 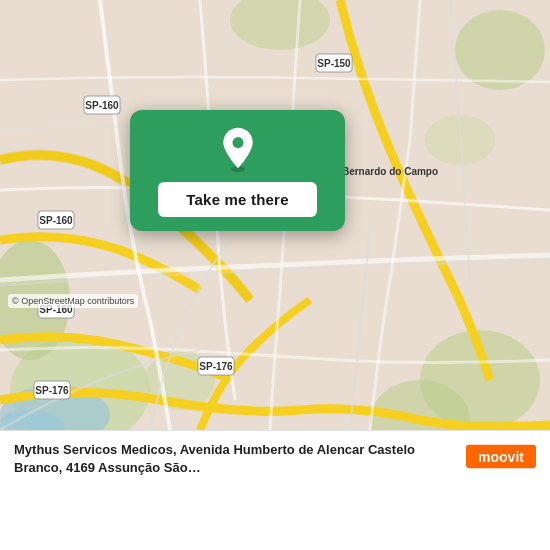 I want to click on osm-credit: © OpenStreetMap contributors, so click(x=73, y=301).